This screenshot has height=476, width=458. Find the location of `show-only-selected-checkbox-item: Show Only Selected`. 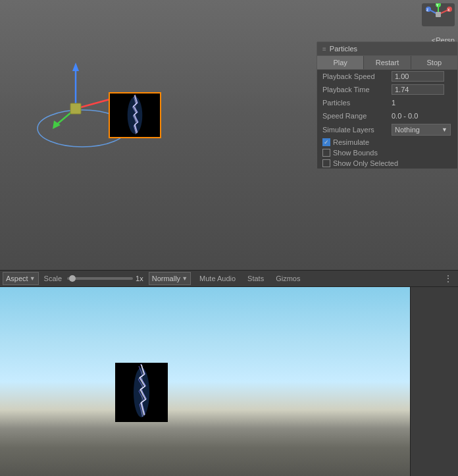

show-only-selected-checkbox-item: Show Only Selected is located at coordinates (361, 163).